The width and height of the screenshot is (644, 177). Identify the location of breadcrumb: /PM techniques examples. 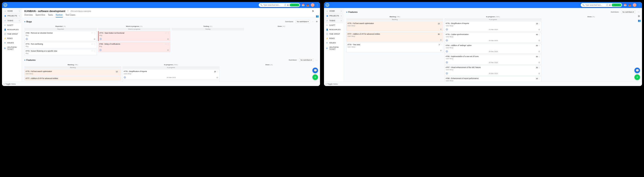
(81, 11).